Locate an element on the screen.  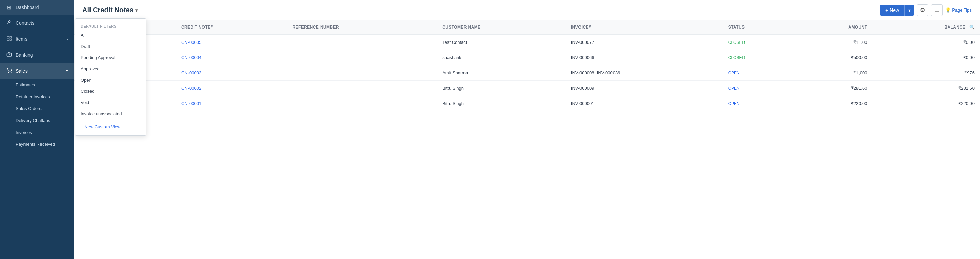
sales-icon is located at coordinates (9, 71).